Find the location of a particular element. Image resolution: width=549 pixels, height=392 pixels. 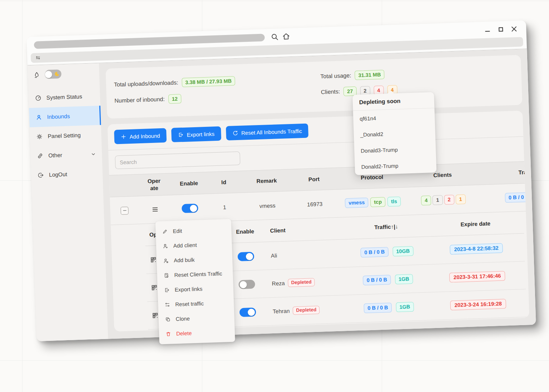

protocol-tag: tls is located at coordinates (394, 202).